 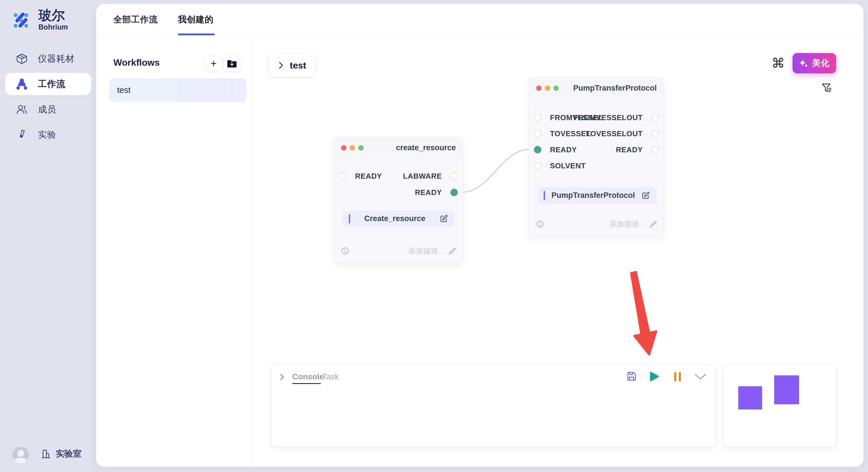 What do you see at coordinates (69, 454) in the screenshot?
I see `lab-label: 实验室` at bounding box center [69, 454].